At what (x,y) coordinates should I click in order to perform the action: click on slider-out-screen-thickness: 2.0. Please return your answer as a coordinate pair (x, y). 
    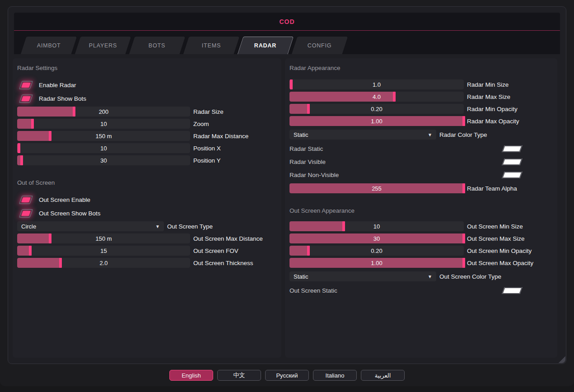
    Looking at the image, I should click on (104, 263).